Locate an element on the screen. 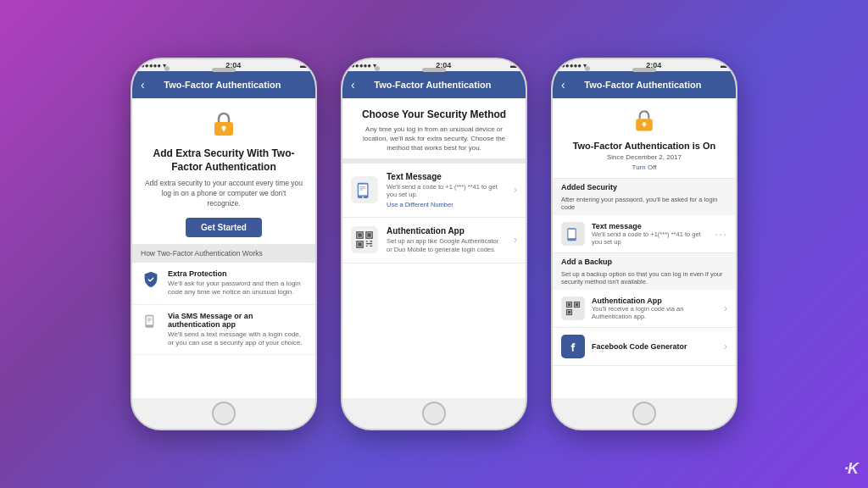 Image resolution: width=868 pixels, height=488 pixels. back-arrow-2: ‹ is located at coordinates (353, 85).